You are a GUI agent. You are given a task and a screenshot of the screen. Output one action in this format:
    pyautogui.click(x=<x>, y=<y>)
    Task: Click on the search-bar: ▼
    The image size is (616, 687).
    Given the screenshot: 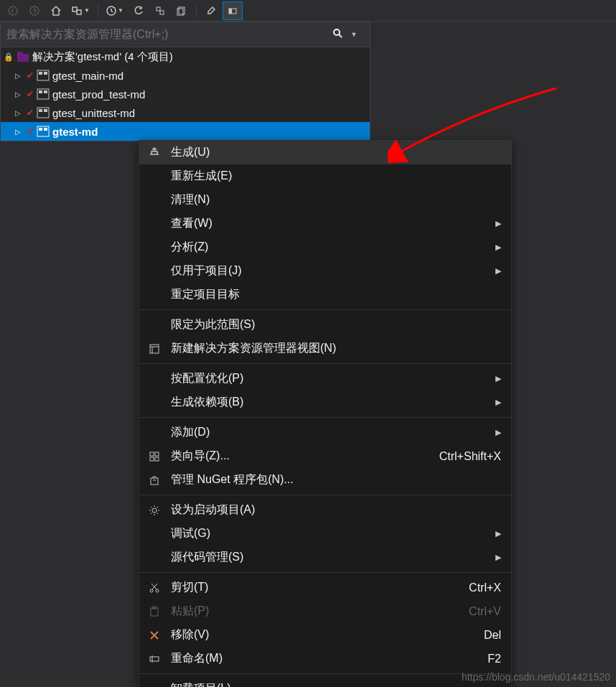 What is the action you would take?
    pyautogui.click(x=185, y=34)
    